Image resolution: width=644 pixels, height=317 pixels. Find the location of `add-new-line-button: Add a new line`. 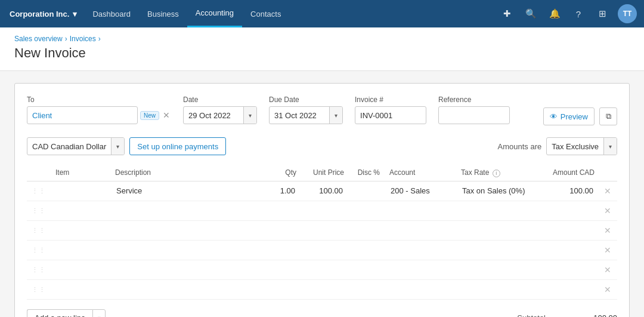

add-new-line-button: Add a new line is located at coordinates (60, 313).